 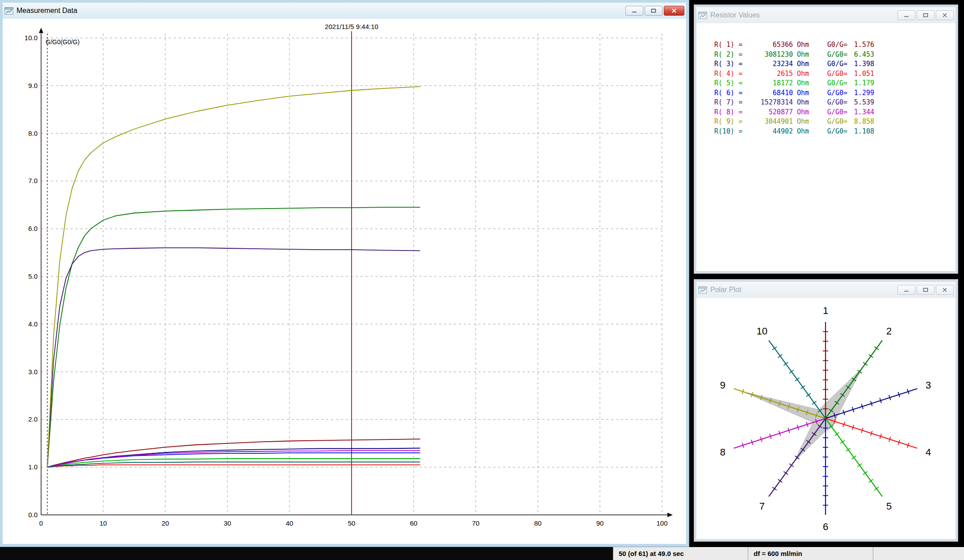 What do you see at coordinates (33, 324) in the screenshot?
I see `svg-text: 4.0` at bounding box center [33, 324].